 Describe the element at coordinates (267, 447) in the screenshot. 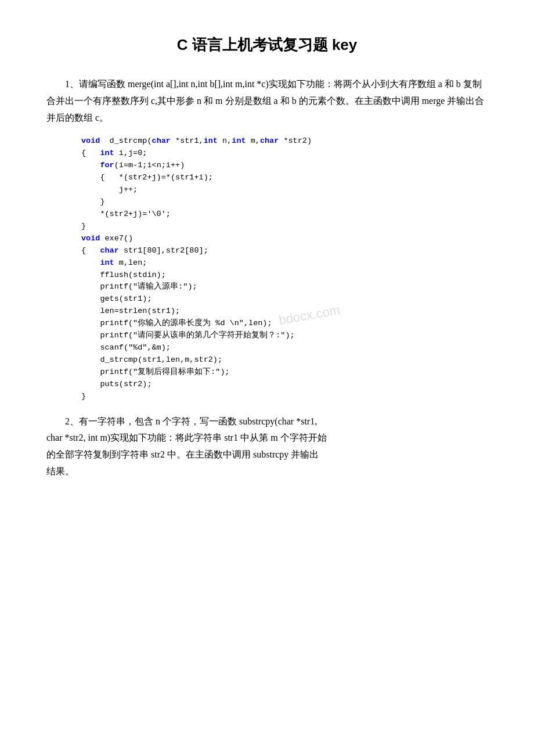

I see `section2-text: 2、有一字符串，包含 n 个字符，写一函数 substrcpy(char *st…` at that location.